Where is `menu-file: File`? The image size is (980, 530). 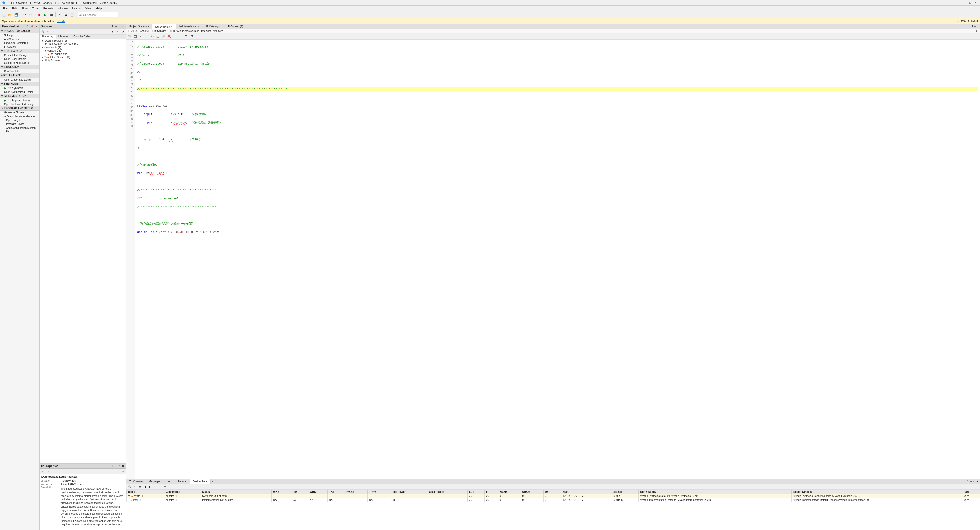 menu-file: File is located at coordinates (5, 8).